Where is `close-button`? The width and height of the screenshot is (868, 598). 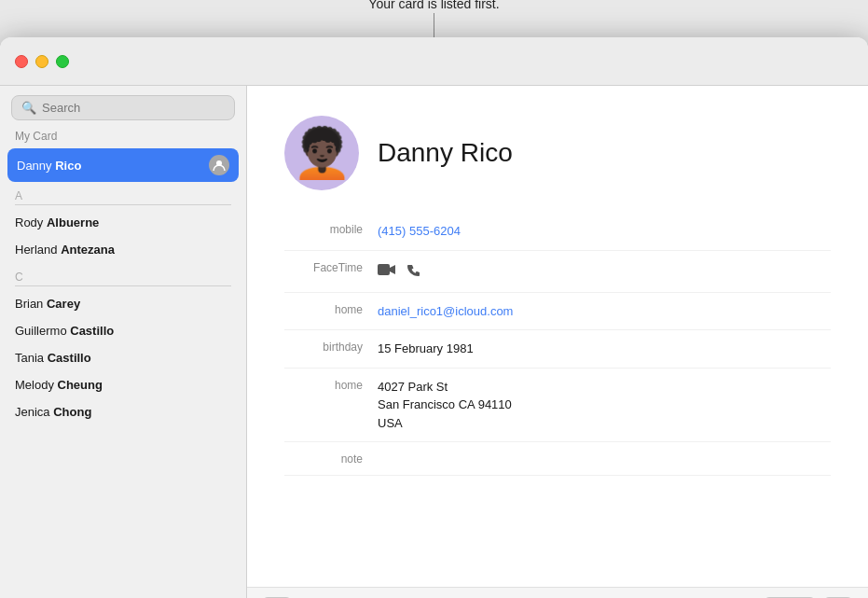 close-button is located at coordinates (21, 62).